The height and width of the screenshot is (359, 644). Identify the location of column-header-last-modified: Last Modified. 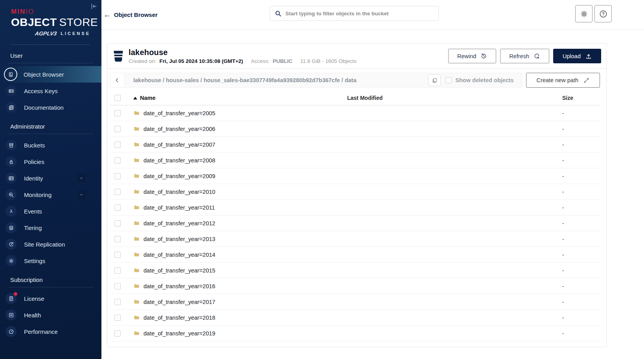
(454, 98).